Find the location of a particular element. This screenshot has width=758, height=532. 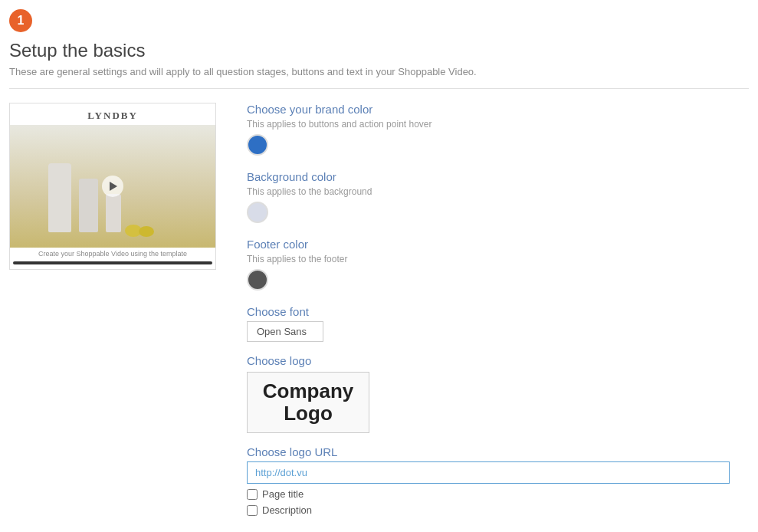

vase-medium is located at coordinates (89, 205).